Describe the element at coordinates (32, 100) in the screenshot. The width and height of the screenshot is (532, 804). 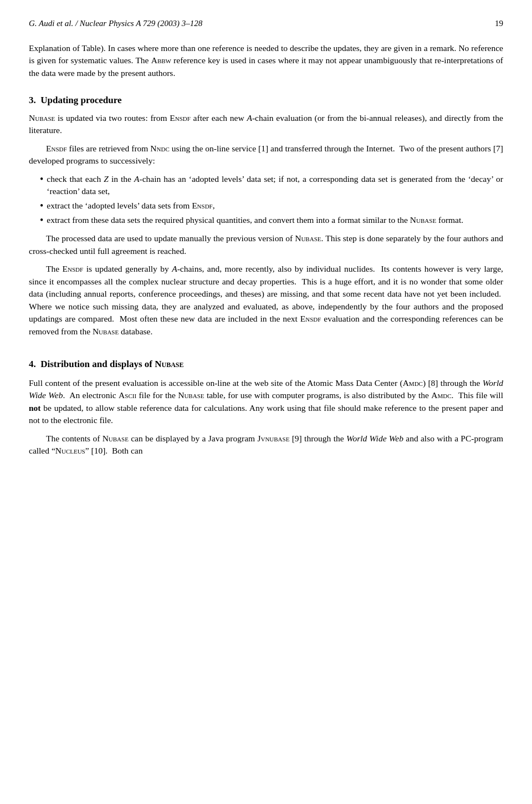
I see `section3-number: 3.` at that location.